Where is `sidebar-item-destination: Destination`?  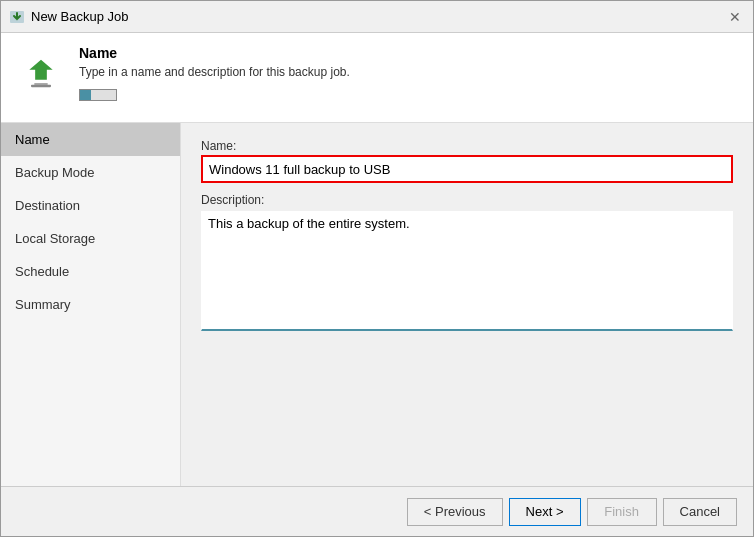
sidebar-item-destination: Destination is located at coordinates (90, 206).